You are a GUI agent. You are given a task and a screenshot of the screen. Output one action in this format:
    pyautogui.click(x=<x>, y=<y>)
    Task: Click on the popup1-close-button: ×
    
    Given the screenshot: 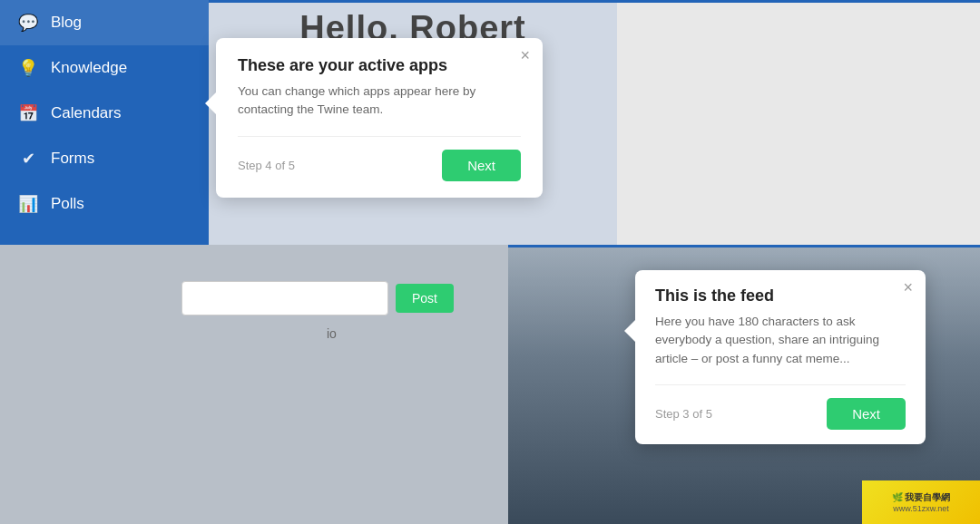 What is the action you would take?
    pyautogui.click(x=524, y=55)
    